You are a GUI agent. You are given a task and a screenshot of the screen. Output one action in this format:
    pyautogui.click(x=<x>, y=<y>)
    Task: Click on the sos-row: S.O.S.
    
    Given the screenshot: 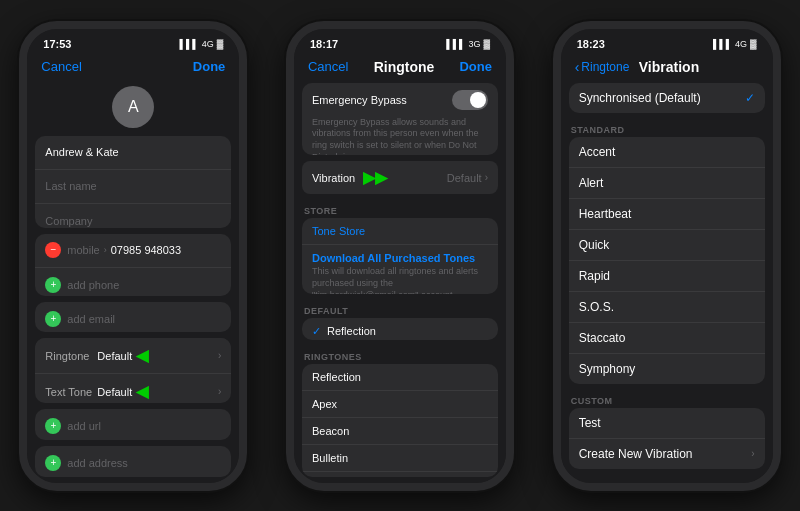 What is the action you would take?
    pyautogui.click(x=667, y=308)
    